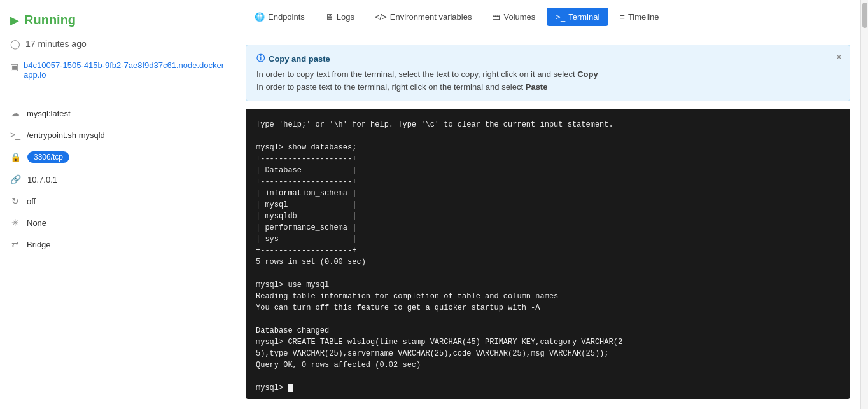 The image size is (868, 409). I want to click on image-label: mysql:latest, so click(48, 113).